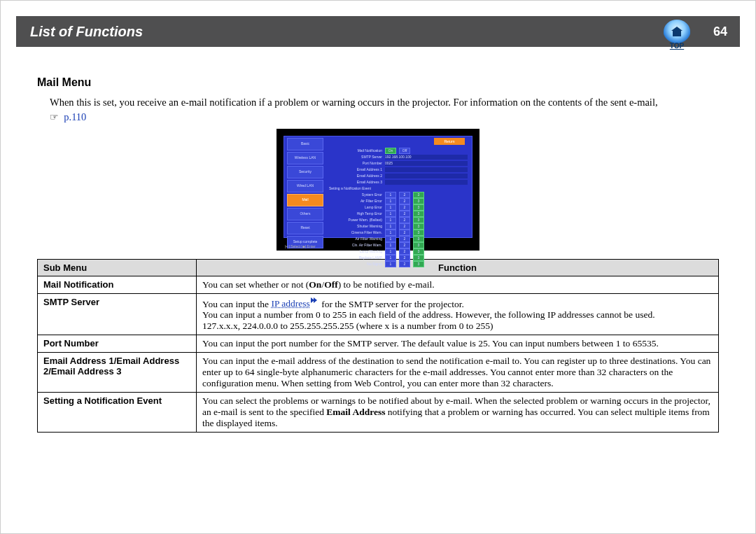 This screenshot has height=534, width=756. What do you see at coordinates (305, 158) in the screenshot?
I see `scr-side-item: Wireless LAN` at bounding box center [305, 158].